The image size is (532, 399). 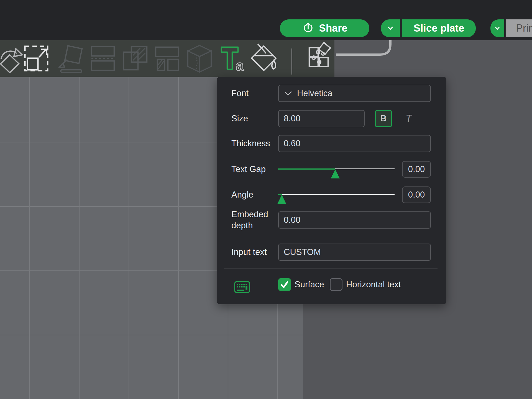 What do you see at coordinates (390, 28) in the screenshot?
I see `slice-dropdown-button` at bounding box center [390, 28].